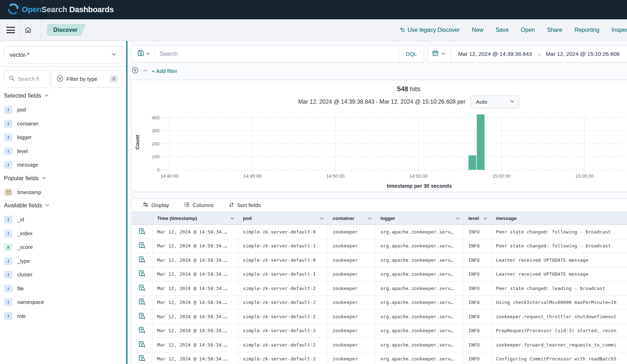 This screenshot has width=627, height=364. I want to click on field-search-input: Search fi, so click(27, 79).